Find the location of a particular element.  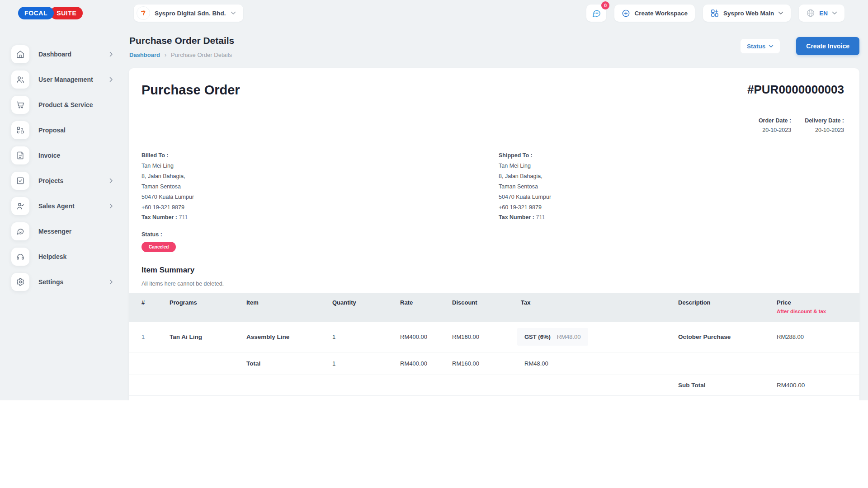

table-row: 1 Tan Ai Ling Assembly Line 1 RM400.00 R… is located at coordinates (494, 337).